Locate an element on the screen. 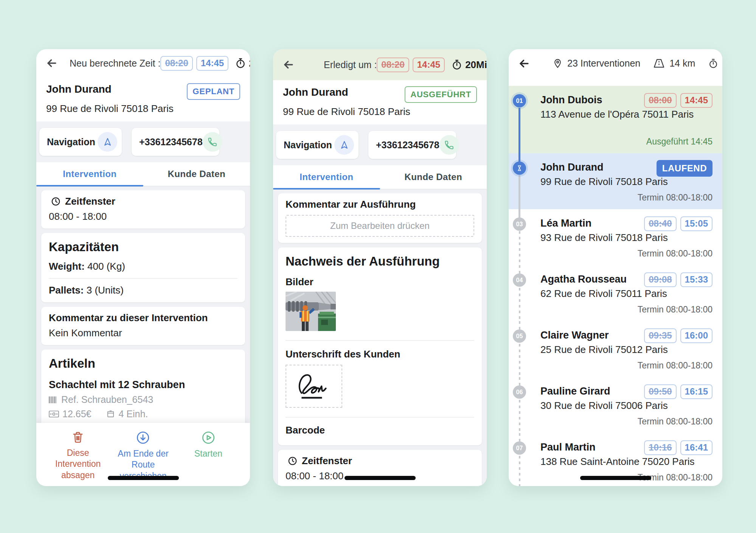  route-stop: 03 Léa Martin 93 Rue de Rivoli 75018 Par… is located at coordinates (616, 237).